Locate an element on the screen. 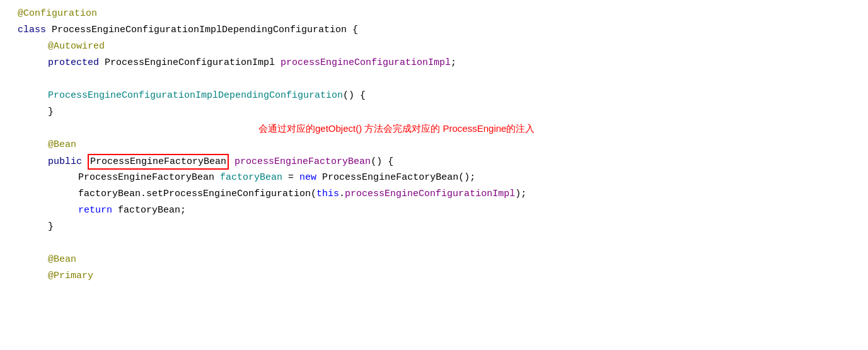  line-4: protected ProcessEngineConfigurationImpl… is located at coordinates (440, 64).